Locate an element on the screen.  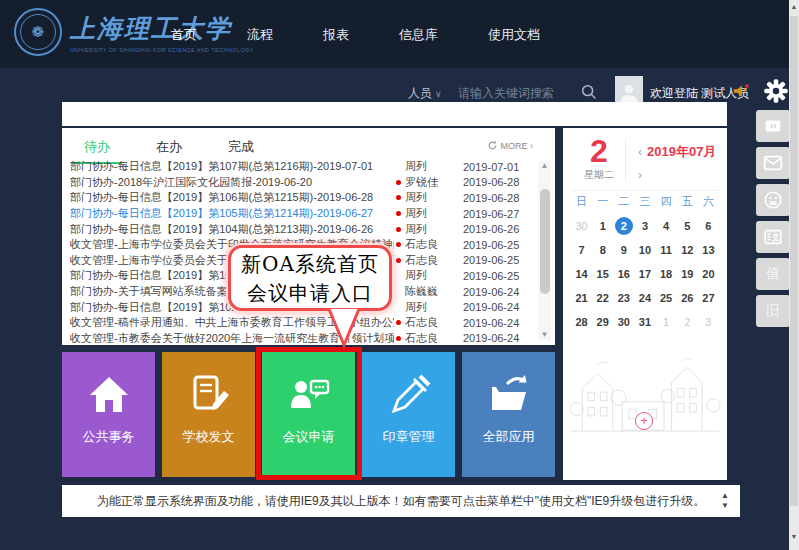
weekday-header: 五 is located at coordinates (688, 202).